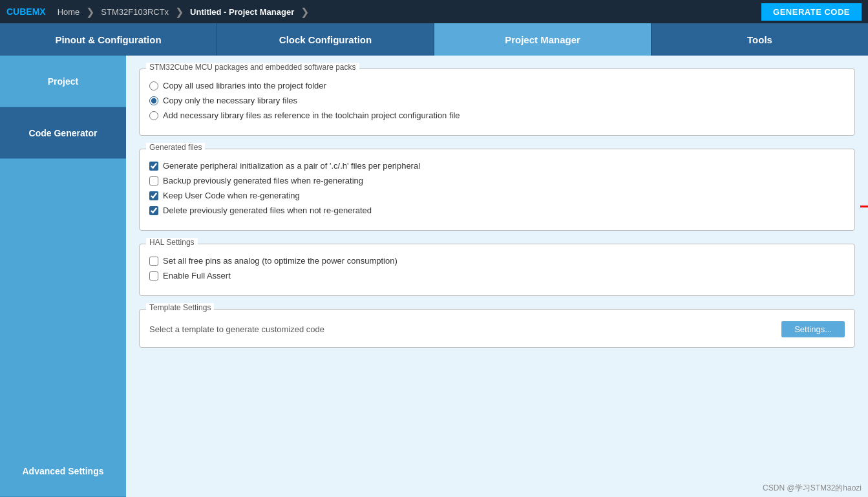 The width and height of the screenshot is (868, 497). What do you see at coordinates (63, 277) in the screenshot?
I see `sidebar: Project Code Generator Advanced Settings` at bounding box center [63, 277].